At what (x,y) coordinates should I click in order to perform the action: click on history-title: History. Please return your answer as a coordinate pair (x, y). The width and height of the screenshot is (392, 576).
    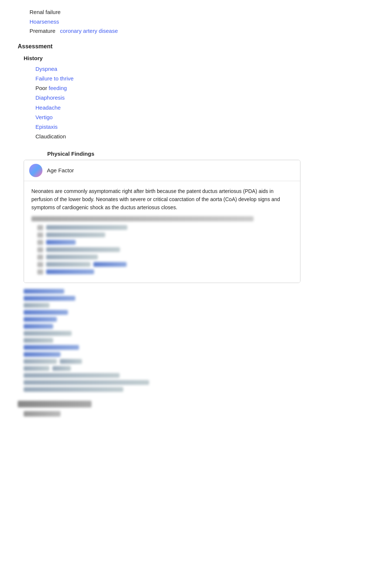
    Looking at the image, I should click on (196, 58).